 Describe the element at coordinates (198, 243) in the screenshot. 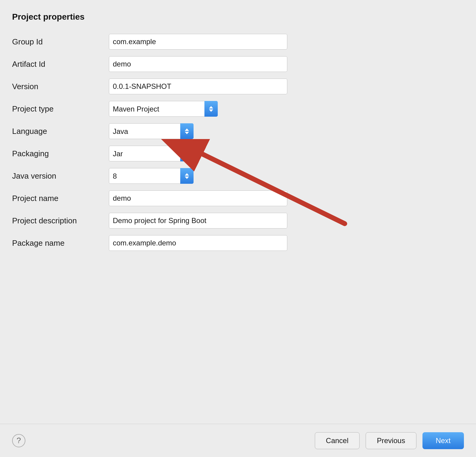

I see `package-name-input` at that location.